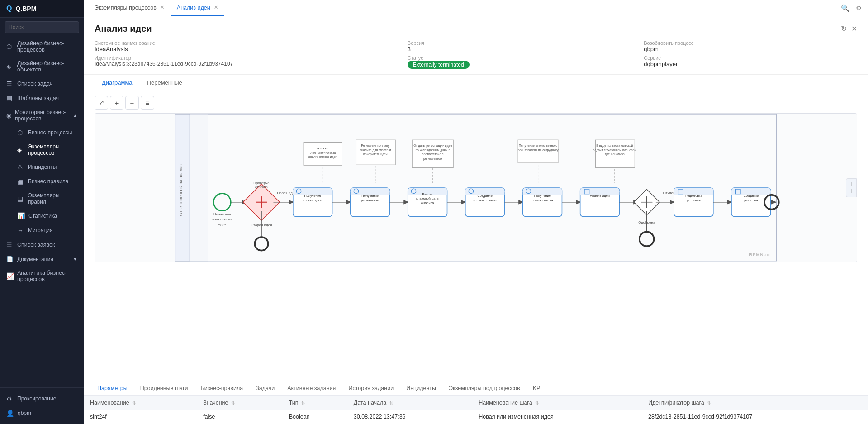 This screenshot has width=868, height=424. I want to click on col-type: Тип ⇅, so click(315, 403).